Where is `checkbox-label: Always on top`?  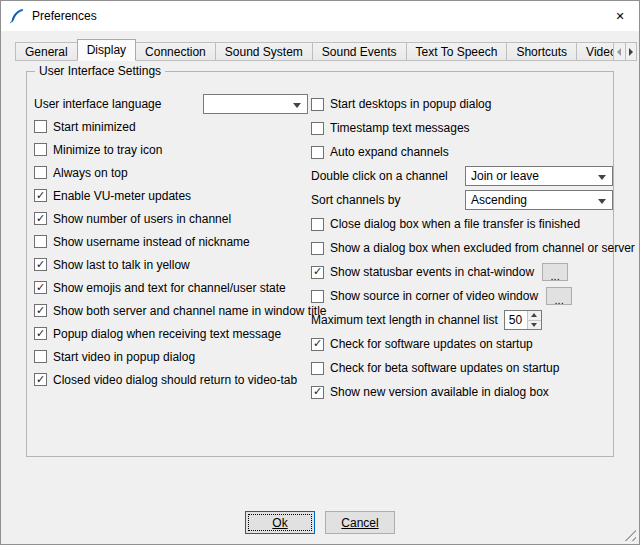
checkbox-label: Always on top is located at coordinates (90, 173).